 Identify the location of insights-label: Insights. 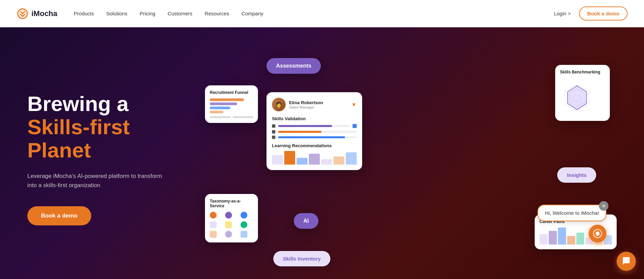
(577, 175).